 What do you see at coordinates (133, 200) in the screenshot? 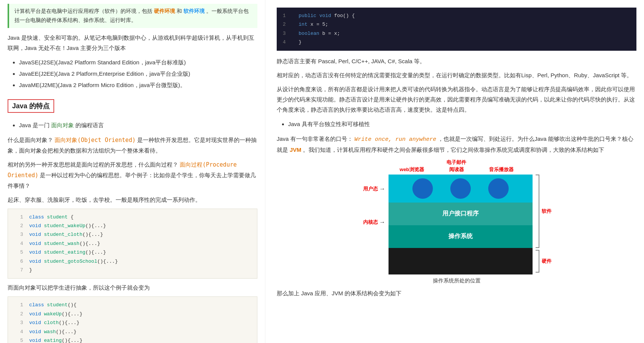
I see `example-text: 起床、穿衣服、洗脸刷牙，吃饭，去学校。一般是顺序性的完成一系列动作。` at bounding box center [133, 200].